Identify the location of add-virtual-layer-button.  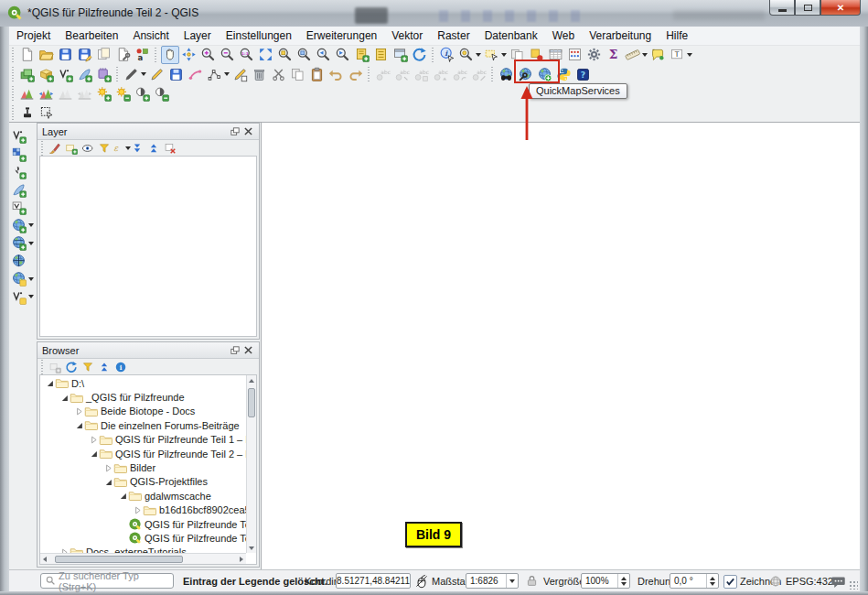
(22, 298).